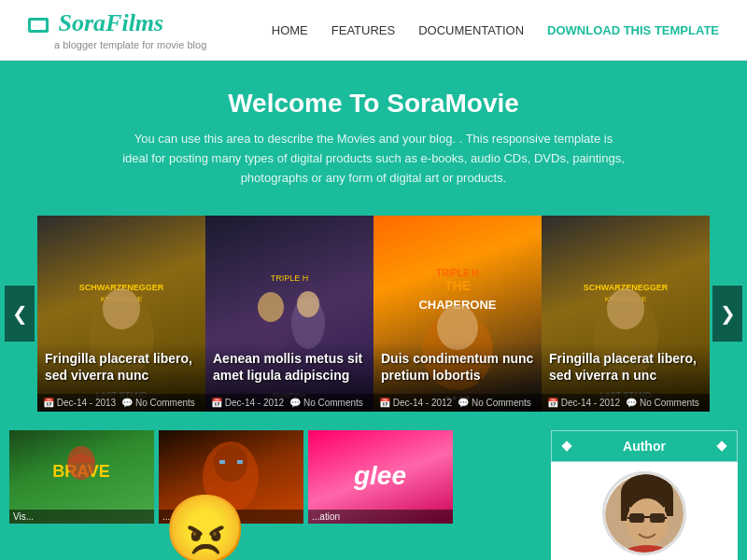 This screenshot has height=560, width=747. What do you see at coordinates (82, 477) in the screenshot?
I see `thumbnail-item-0: BRAVE Vis...` at bounding box center [82, 477].